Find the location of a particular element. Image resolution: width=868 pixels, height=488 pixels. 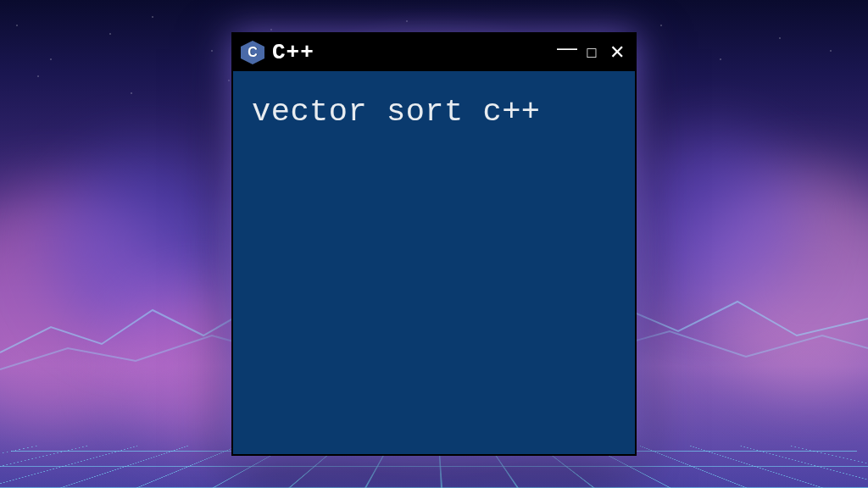

maximize-button: □ is located at coordinates (592, 53).